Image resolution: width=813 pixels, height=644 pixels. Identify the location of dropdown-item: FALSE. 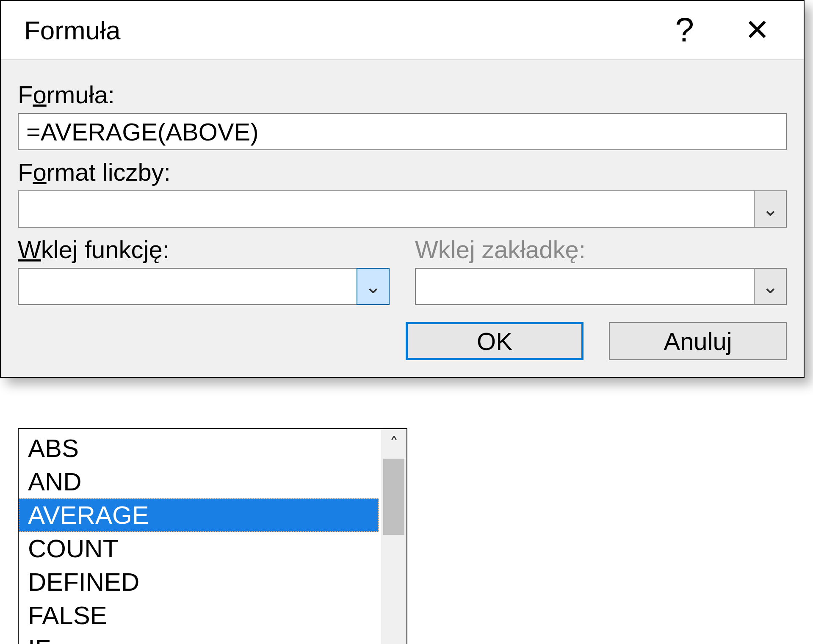
(200, 615).